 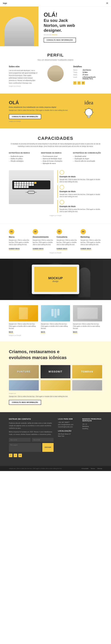 I want to click on address: 254 Rock Street 37, so click(x=68, y=434).